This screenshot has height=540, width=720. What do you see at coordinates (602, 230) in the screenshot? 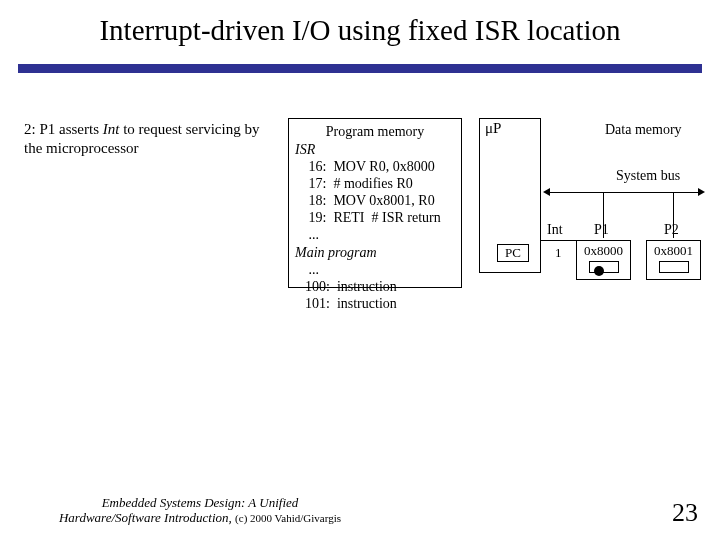
I see `p1-label: P1` at bounding box center [602, 230].